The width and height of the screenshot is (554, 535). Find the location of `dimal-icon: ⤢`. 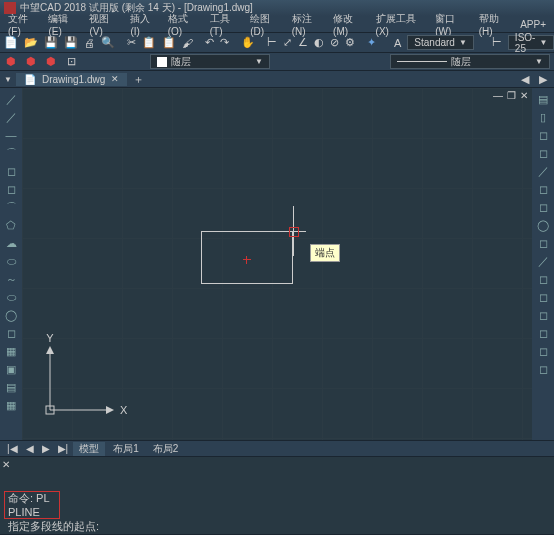

dimal-icon: ⤢ is located at coordinates (288, 43).